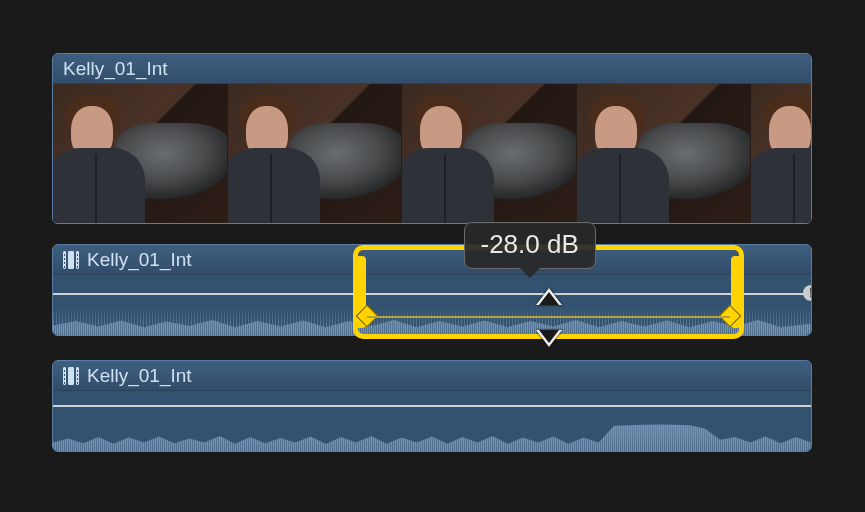  What do you see at coordinates (808, 293) in the screenshot?
I see `clip-warning-icon: !` at bounding box center [808, 293].